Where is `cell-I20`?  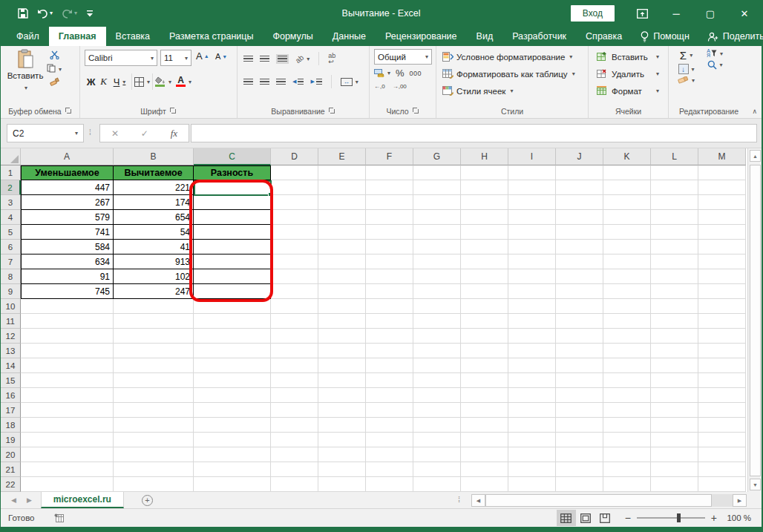 cell-I20 is located at coordinates (532, 455).